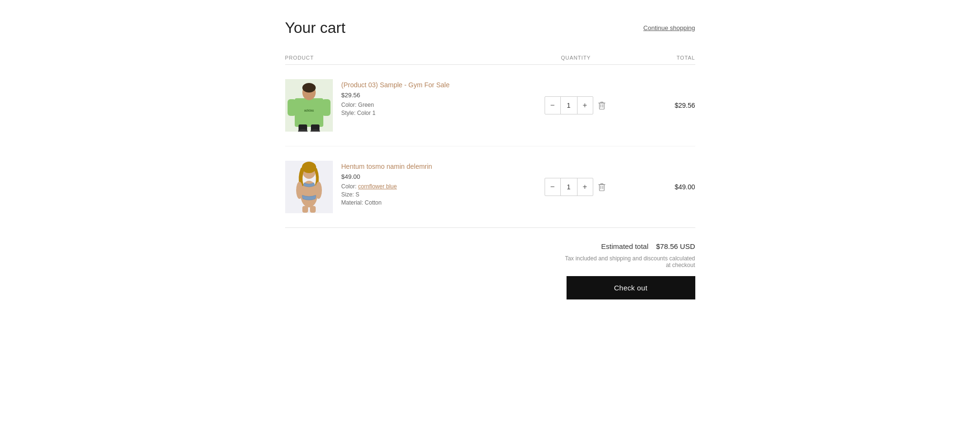 The height and width of the screenshot is (443, 980). Describe the element at coordinates (309, 187) in the screenshot. I see `product-image` at that location.